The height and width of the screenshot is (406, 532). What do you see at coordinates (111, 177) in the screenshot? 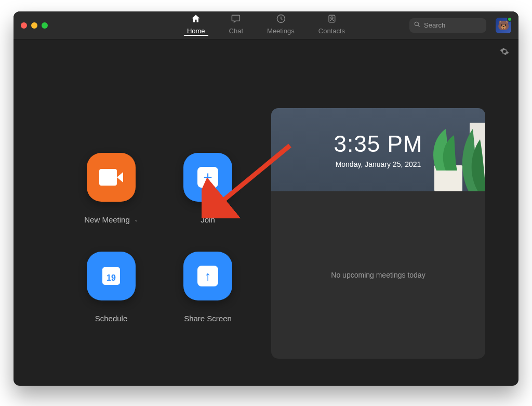
I see `camera-icon` at bounding box center [111, 177].